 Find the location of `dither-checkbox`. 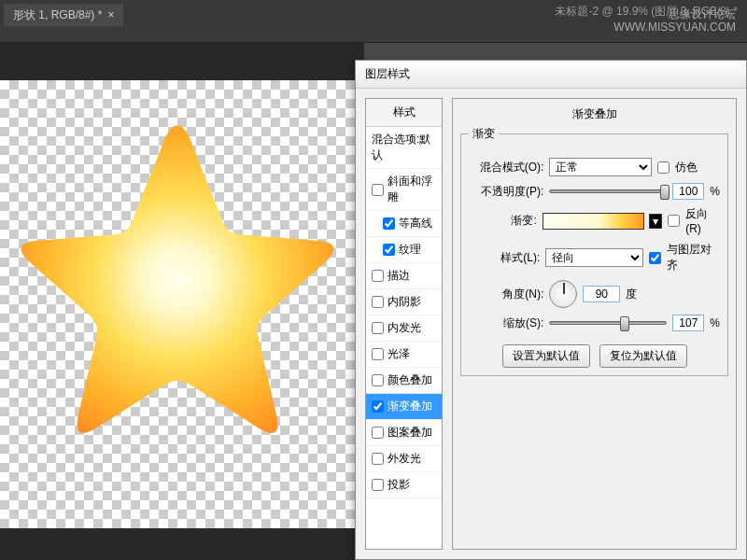

dither-checkbox is located at coordinates (663, 168).